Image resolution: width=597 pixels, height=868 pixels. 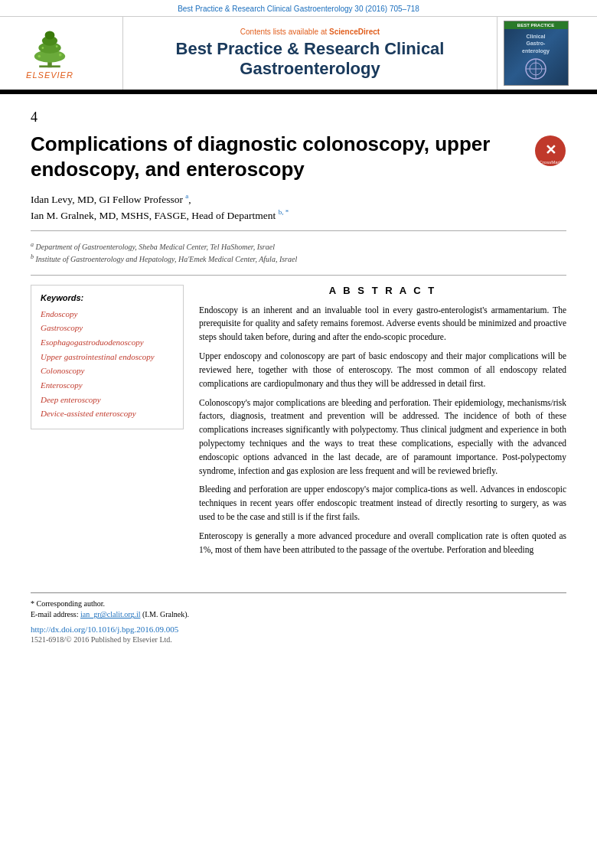 I want to click on keyword-endoscopy: Endoscopy, so click(x=107, y=314).